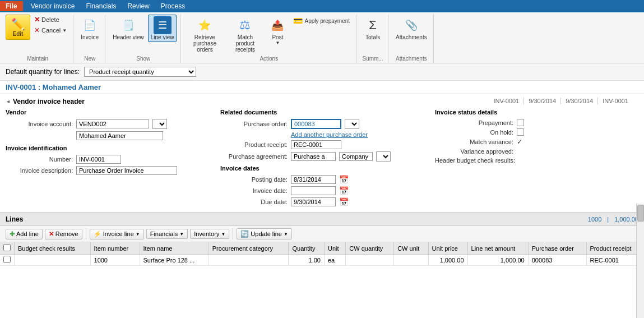 Image resolution: width=644 pixels, height=318 pixels. Describe the element at coordinates (174, 260) in the screenshot. I see `row-item-name: Surface Pro 128 ...` at that location.